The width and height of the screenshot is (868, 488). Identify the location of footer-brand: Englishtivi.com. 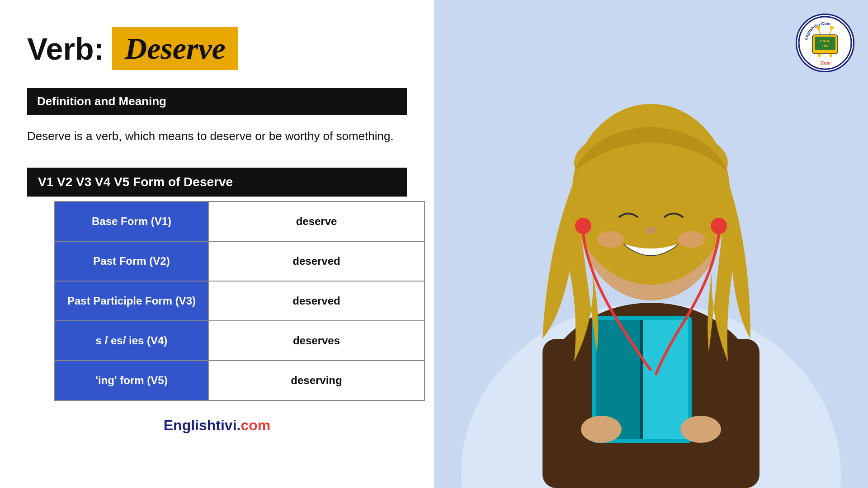
(217, 426).